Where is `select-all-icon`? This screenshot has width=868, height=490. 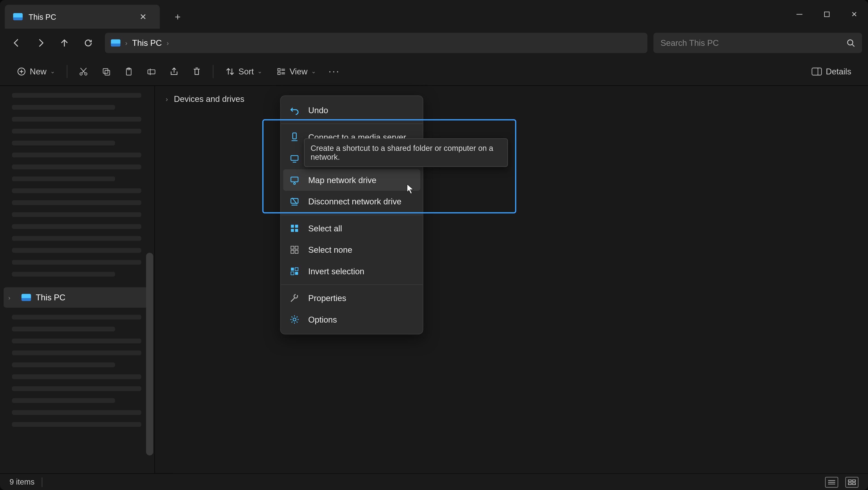 select-all-icon is located at coordinates (294, 228).